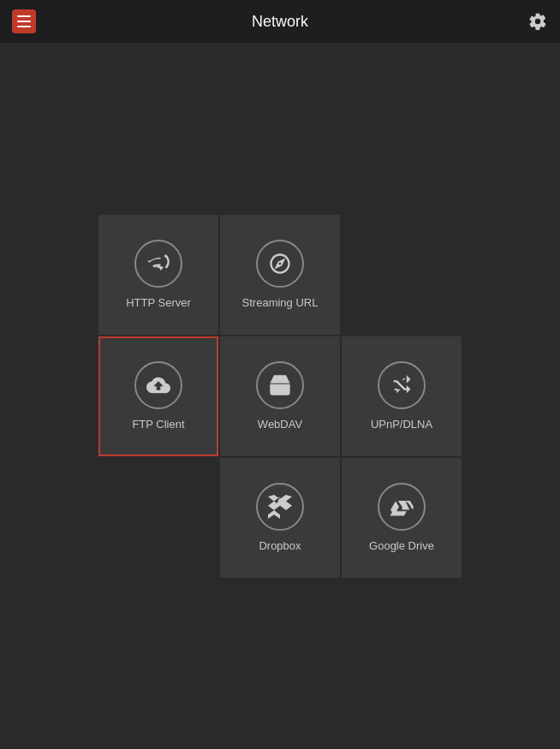 The width and height of the screenshot is (560, 749). Describe the element at coordinates (158, 303) in the screenshot. I see `http-server-label: HTTP Server` at that location.